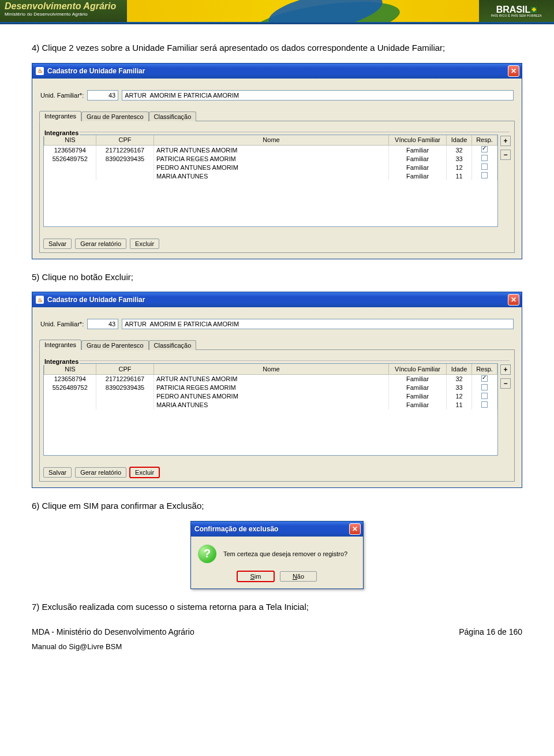 This screenshot has width=554, height=756. I want to click on excluir-button-highlighted: Excluir, so click(144, 472).